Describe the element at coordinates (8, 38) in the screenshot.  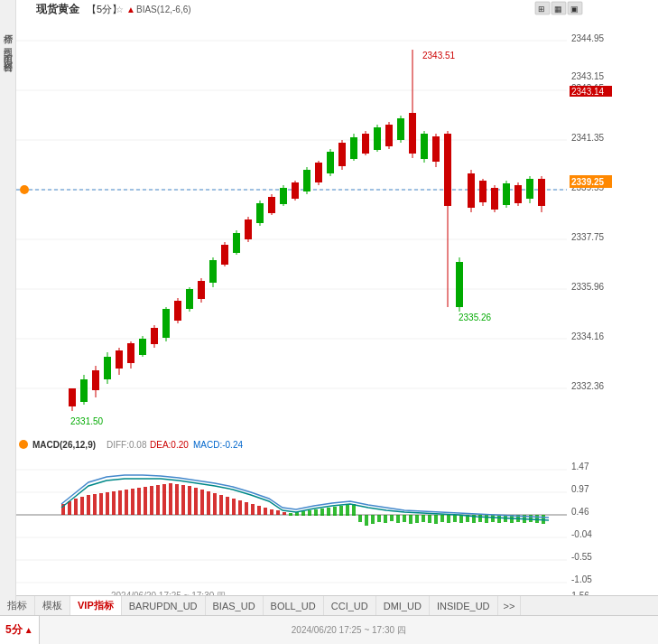
I see `sidebar-item-kline: K线图` at that location.